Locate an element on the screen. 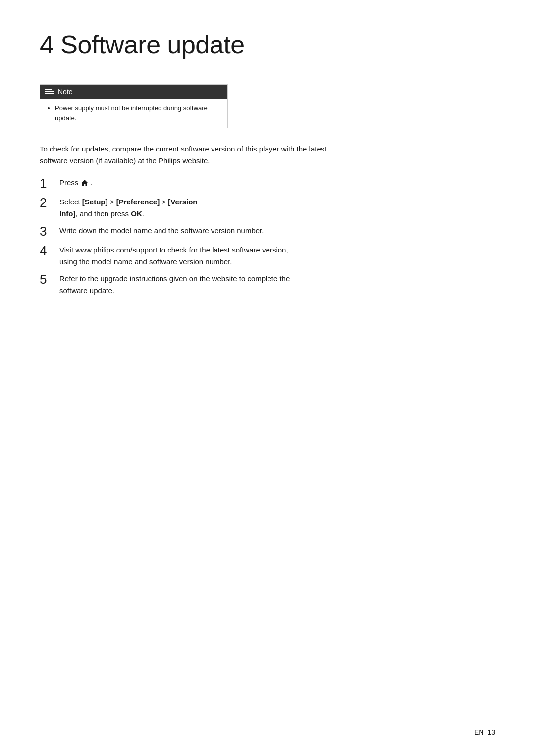 The height and width of the screenshot is (756, 535). step2-period: . is located at coordinates (143, 214).